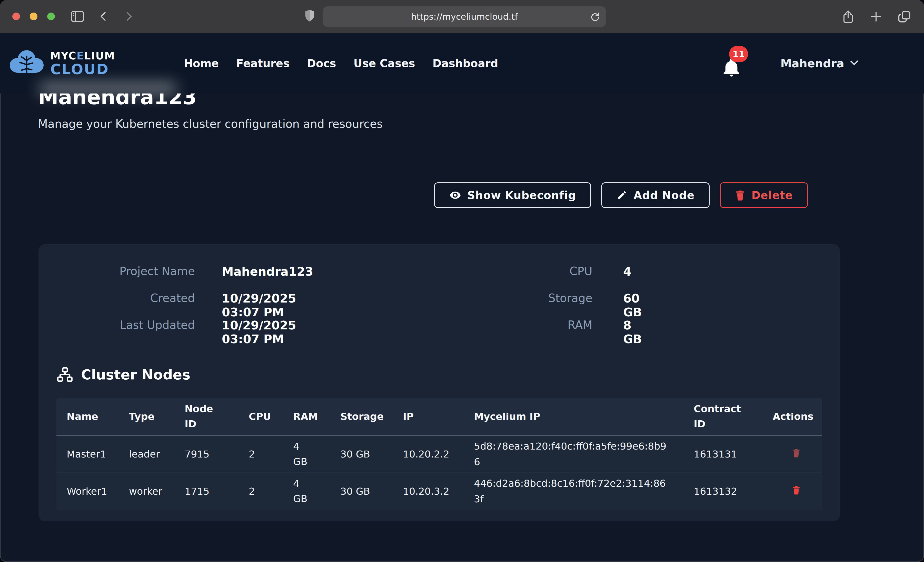  What do you see at coordinates (206, 491) in the screenshot?
I see `cell-node-id: 1715` at bounding box center [206, 491].